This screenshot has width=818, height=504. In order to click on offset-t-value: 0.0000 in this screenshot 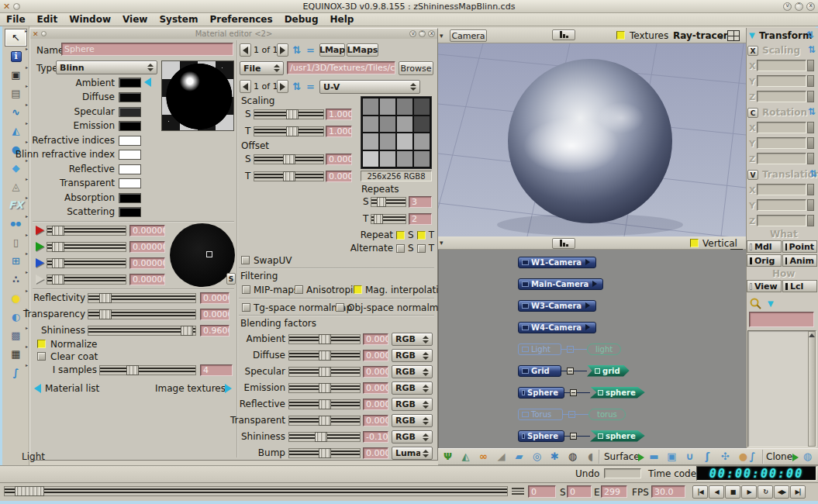, I will do `click(339, 177)`.